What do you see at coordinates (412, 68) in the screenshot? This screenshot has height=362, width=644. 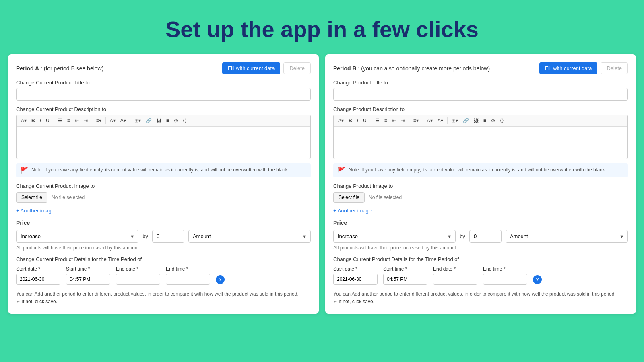 I see `panel-b-period-label: Period B : (you can also optionally crea…` at bounding box center [412, 68].